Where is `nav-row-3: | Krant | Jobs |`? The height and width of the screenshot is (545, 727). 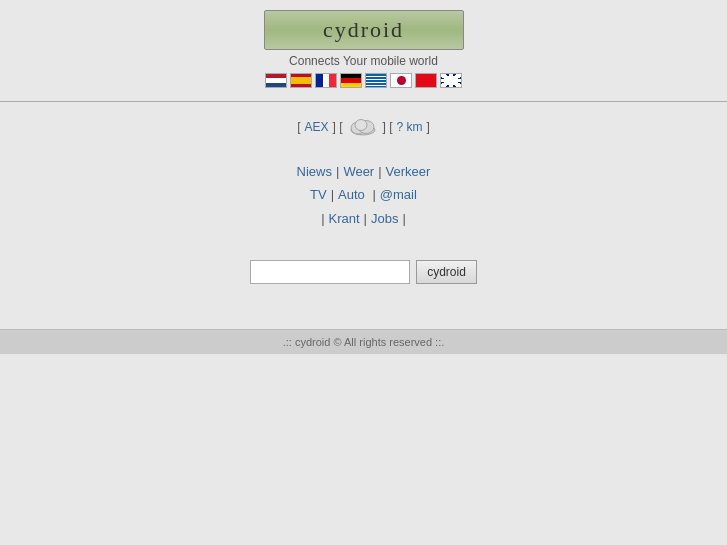 nav-row-3: | Krant | Jobs | is located at coordinates (364, 218).